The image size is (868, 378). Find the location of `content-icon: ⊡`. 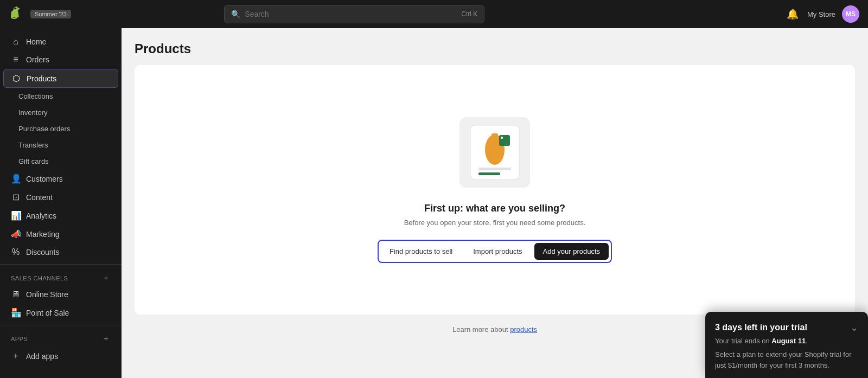

content-icon: ⊡ is located at coordinates (16, 197).